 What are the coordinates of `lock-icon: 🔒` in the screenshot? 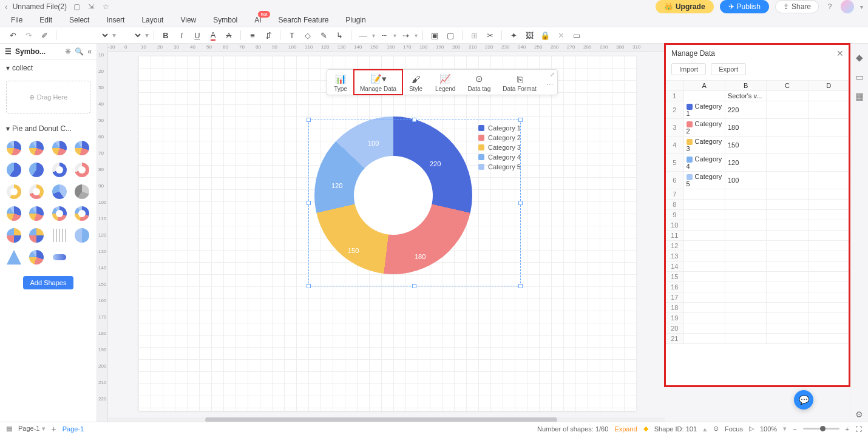 It's located at (545, 35).